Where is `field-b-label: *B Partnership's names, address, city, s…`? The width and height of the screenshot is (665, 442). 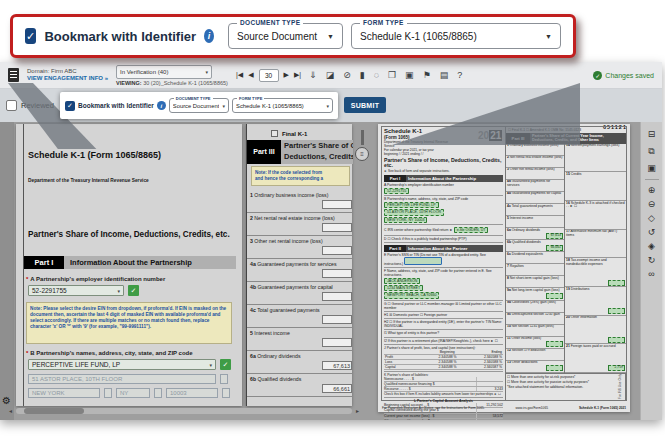 field-b-label: *B Partnership's names, address, city, s… is located at coordinates (110, 353).